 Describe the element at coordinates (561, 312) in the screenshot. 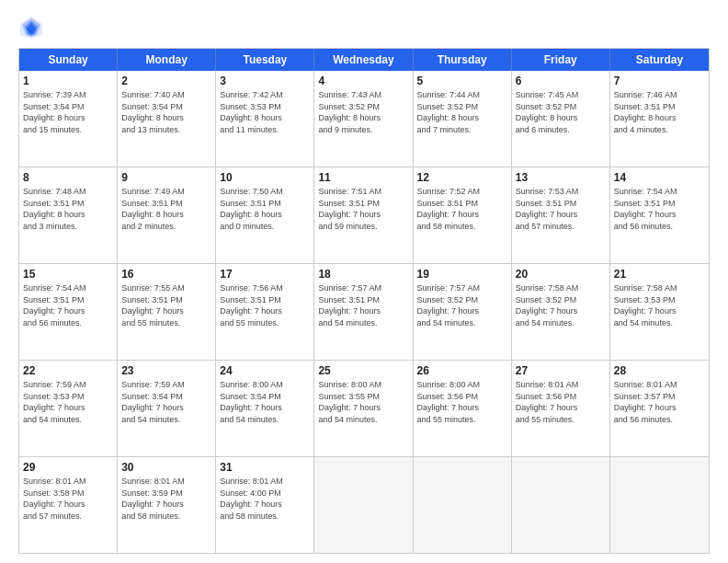

I see `calendar-cell: 20Sunrise: 7:58 AM Sunset: 3:52 PM Dayli…` at that location.